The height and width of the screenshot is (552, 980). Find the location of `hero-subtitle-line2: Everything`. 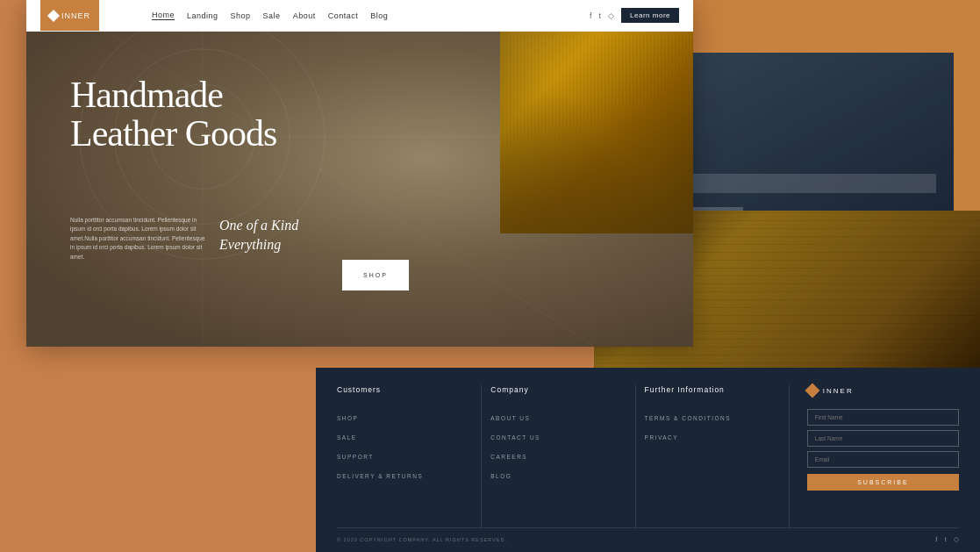

hero-subtitle-line2: Everything is located at coordinates (259, 245).